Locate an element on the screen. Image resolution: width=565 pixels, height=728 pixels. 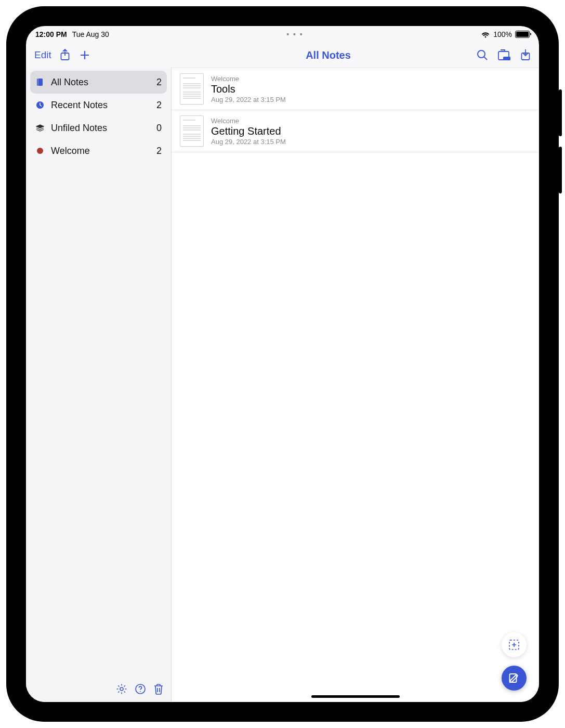
multitask-dots-icon: • • • is located at coordinates (295, 34).